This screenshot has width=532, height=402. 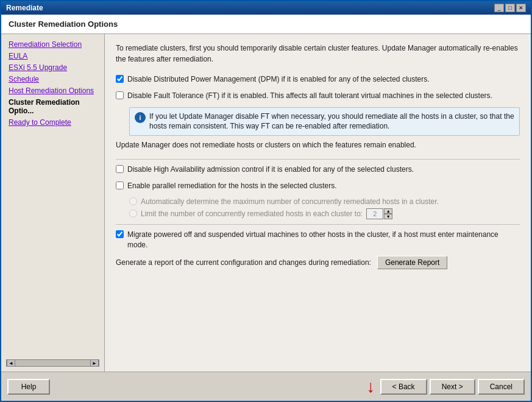 I want to click on migrate-label: Migrate powered off and suspended virtua…, so click(x=324, y=240).